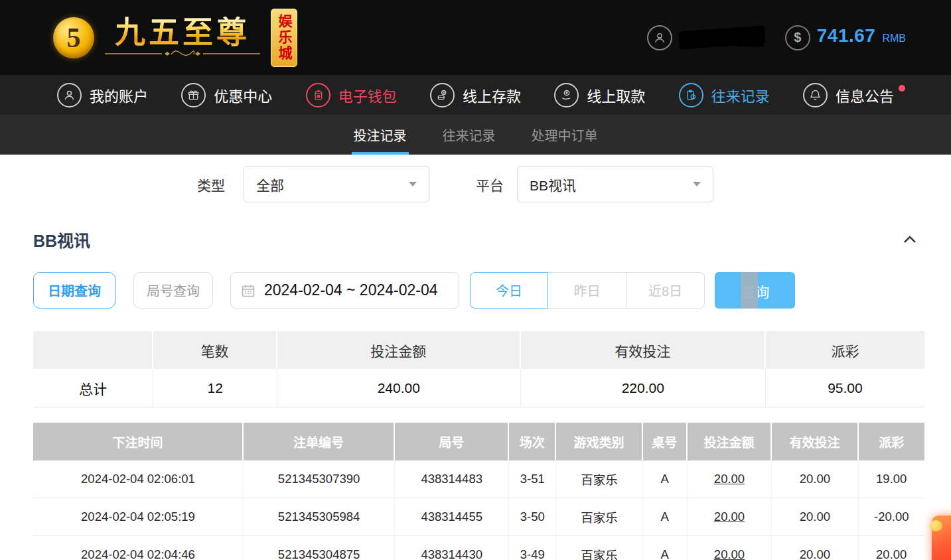  I want to click on subtab-bar: 投注记录 往来记录 处理中订单, so click(475, 135).